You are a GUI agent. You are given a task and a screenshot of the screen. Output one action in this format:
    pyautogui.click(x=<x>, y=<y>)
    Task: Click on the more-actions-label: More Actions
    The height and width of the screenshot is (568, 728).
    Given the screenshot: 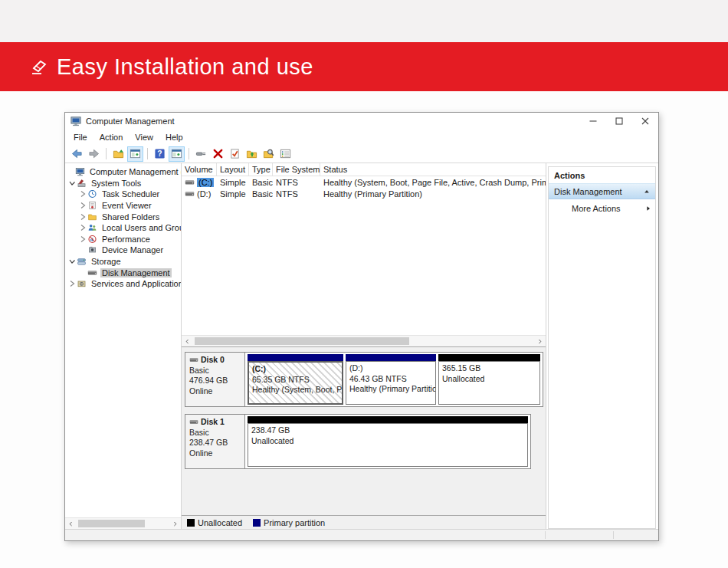 What is the action you would take?
    pyautogui.click(x=608, y=208)
    